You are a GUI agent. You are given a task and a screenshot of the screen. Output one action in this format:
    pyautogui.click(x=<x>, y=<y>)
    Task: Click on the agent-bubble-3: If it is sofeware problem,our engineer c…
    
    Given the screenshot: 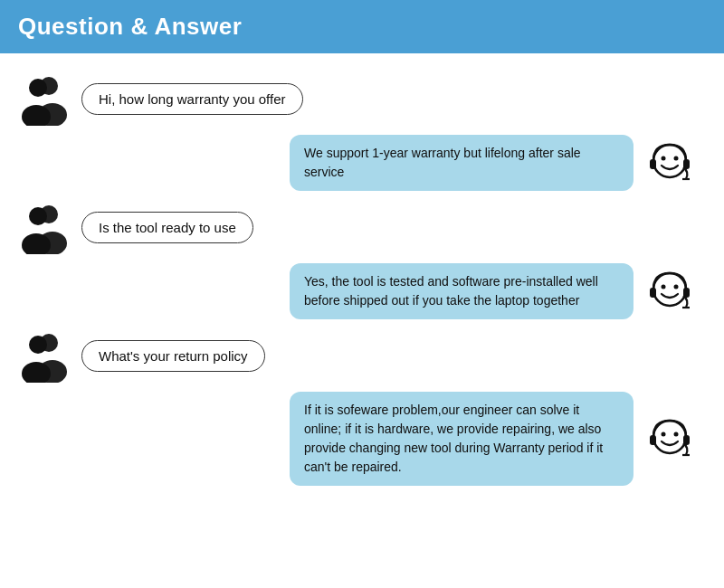 What is the action you would take?
    pyautogui.click(x=462, y=439)
    